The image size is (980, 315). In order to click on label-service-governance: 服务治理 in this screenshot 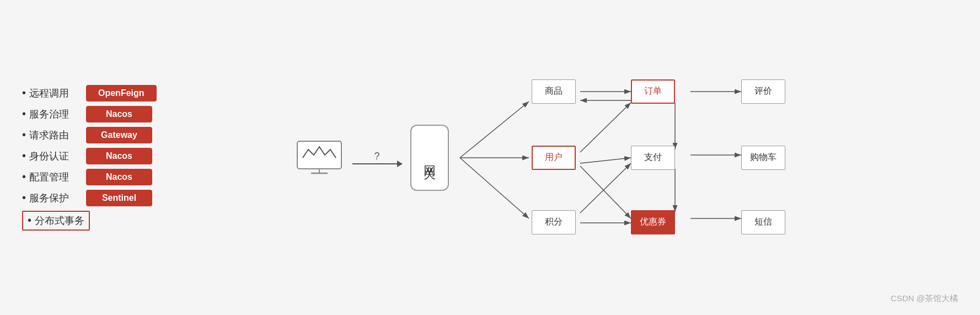, I will do `click(50, 114)`.